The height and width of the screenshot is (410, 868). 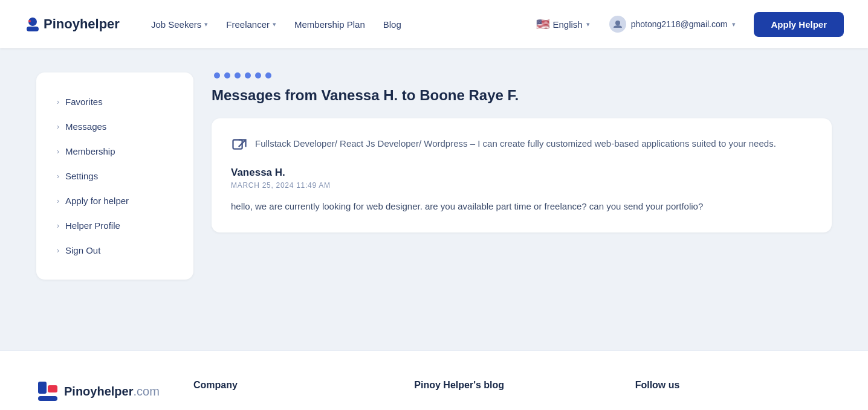 I want to click on footer-blog: Pinoy Helper's blog, so click(x=513, y=391).